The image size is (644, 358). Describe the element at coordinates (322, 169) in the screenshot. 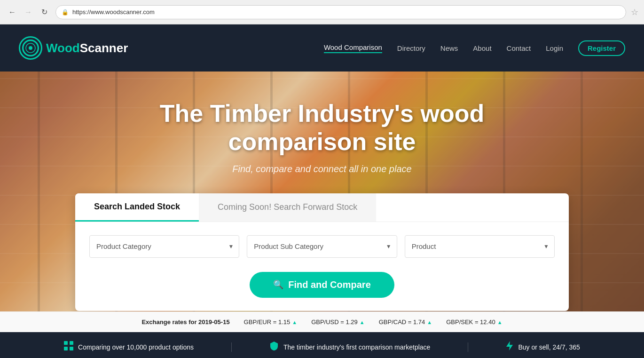

I see `hero-subtitle: Find, compare and connect all in one pla…` at that location.